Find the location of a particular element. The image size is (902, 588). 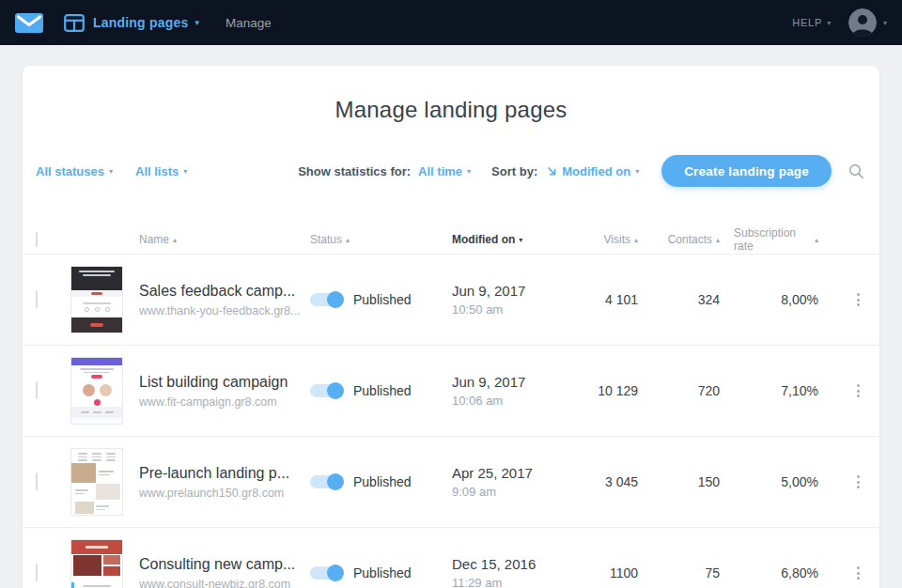

sort-descending-arrow-icon is located at coordinates (552, 172).